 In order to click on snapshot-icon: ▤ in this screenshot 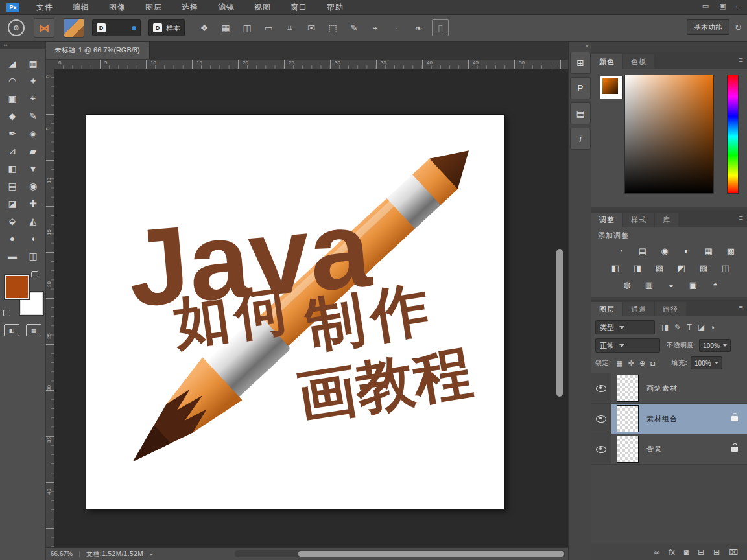, I will do `click(580, 113)`.